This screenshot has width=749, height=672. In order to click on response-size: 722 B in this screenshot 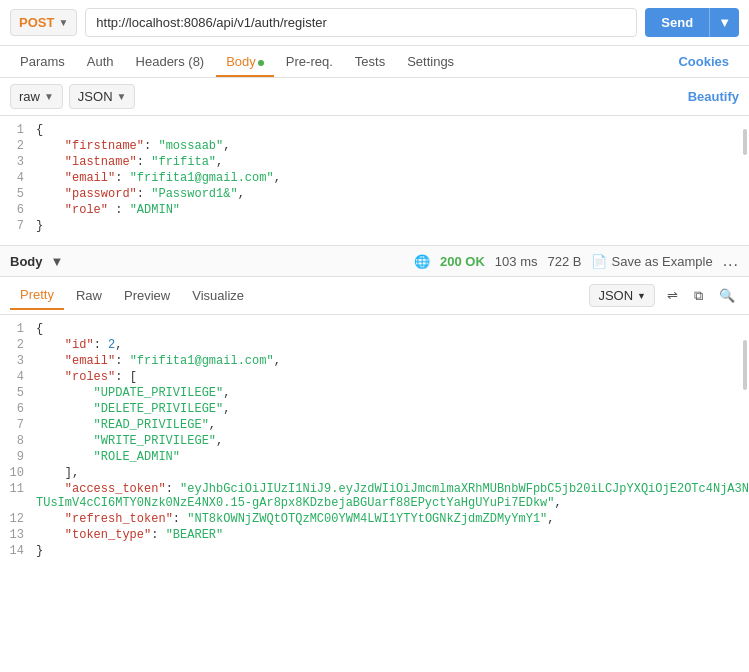, I will do `click(565, 262)`.